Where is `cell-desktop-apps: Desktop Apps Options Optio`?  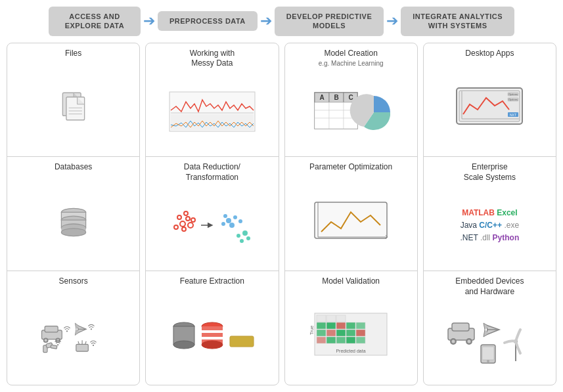
cell-desktop-apps: Desktop Apps Options Optio is located at coordinates (490, 100).